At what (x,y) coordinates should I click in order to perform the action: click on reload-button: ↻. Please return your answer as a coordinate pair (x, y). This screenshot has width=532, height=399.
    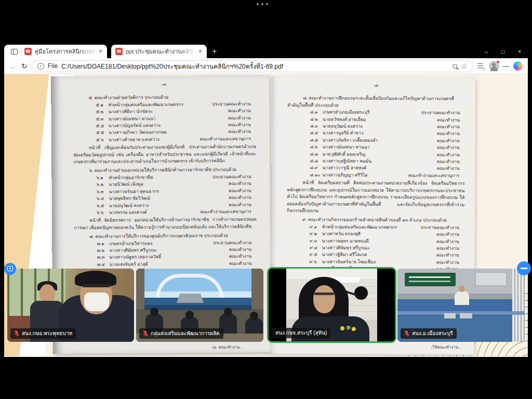
    Looking at the image, I should click on (24, 66).